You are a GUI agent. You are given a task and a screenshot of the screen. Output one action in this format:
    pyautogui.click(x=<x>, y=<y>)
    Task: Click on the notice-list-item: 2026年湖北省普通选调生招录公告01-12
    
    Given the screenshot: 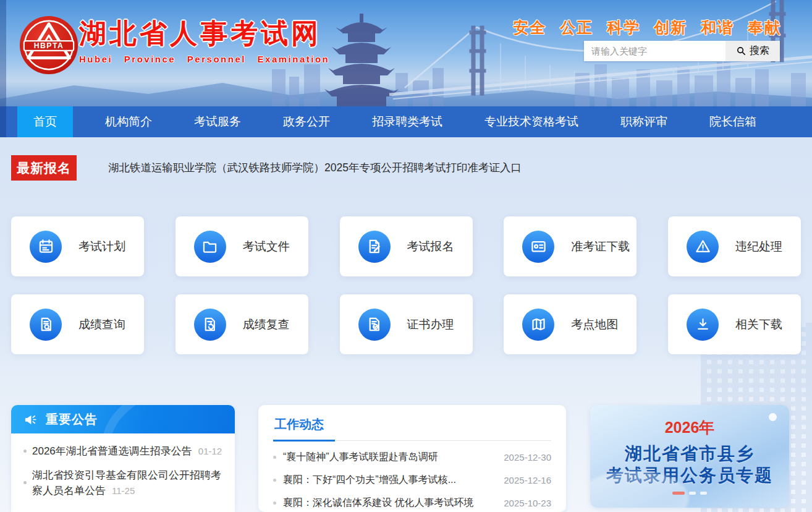 What is the action you would take?
    pyautogui.click(x=123, y=451)
    